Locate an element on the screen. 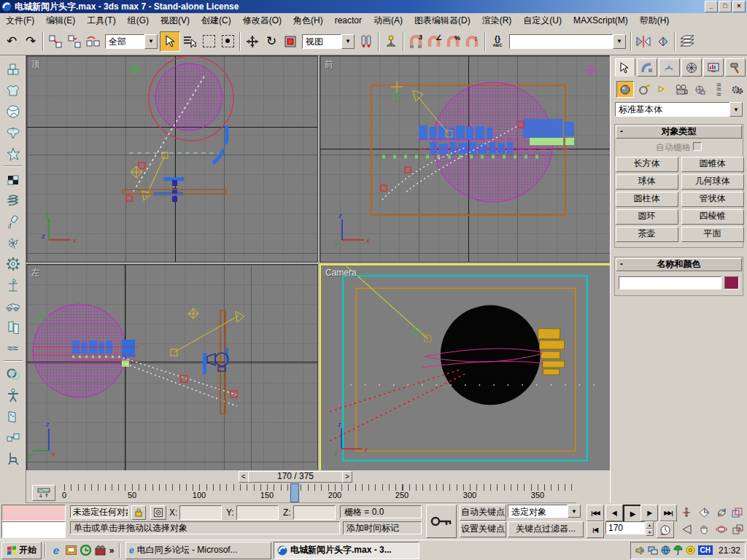 Image resolution: width=747 pixels, height=560 pixels. spring-icon is located at coordinates (13, 200).